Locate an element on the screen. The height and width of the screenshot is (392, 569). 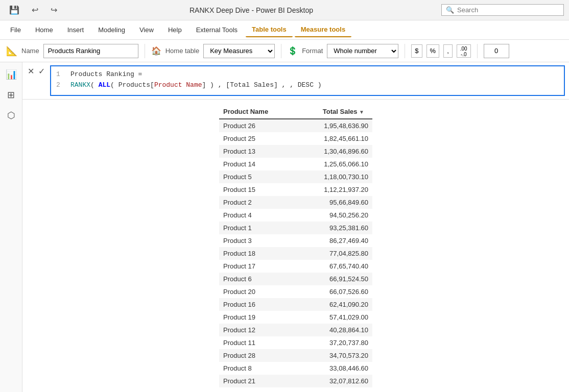
title-bar-left: 💾 ↩ ↪ is located at coordinates (33, 10).